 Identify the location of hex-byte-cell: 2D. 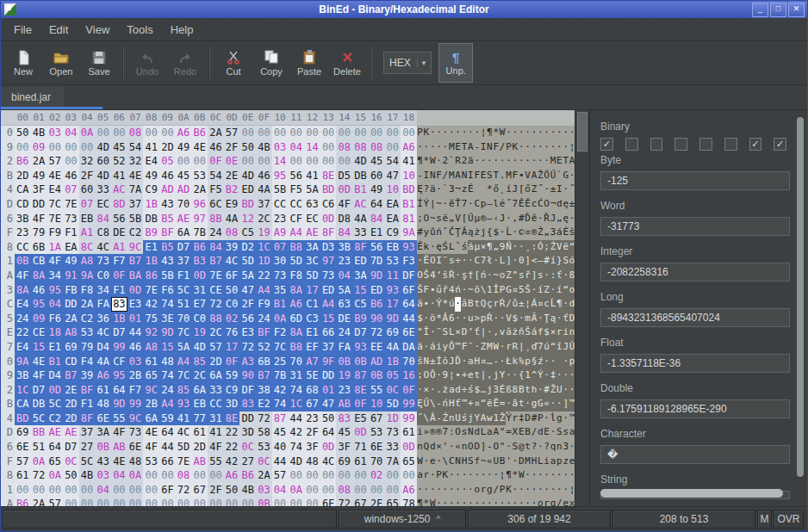
(71, 405).